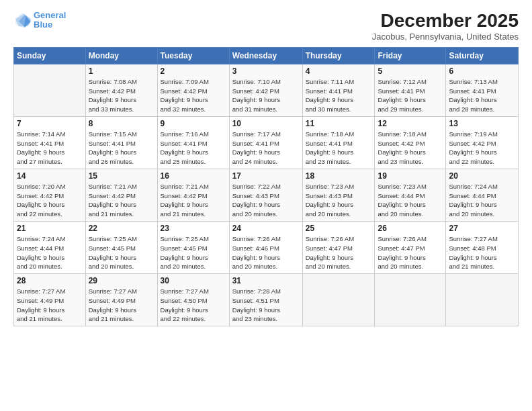 The image size is (532, 411). What do you see at coordinates (339, 228) in the screenshot?
I see `day-number: 25` at bounding box center [339, 228].